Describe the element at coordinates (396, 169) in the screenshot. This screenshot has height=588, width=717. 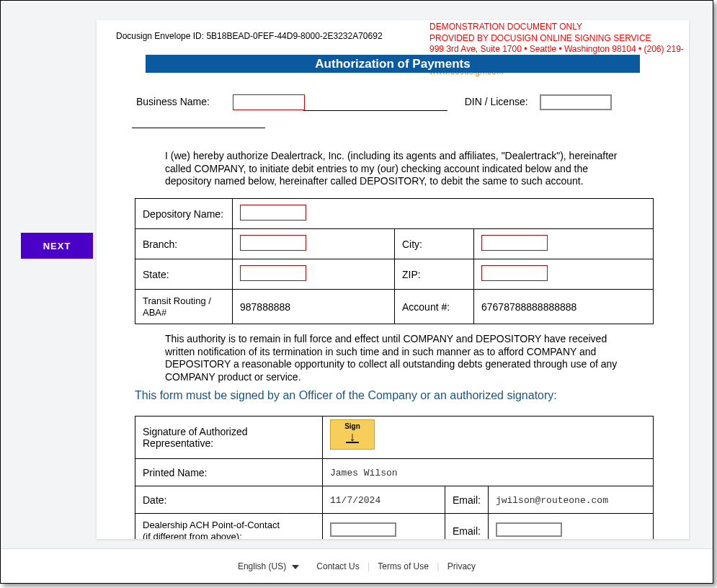
I see `paragraph-authorization: I (we) hereby authorize Dealertrack, Inc…` at that location.